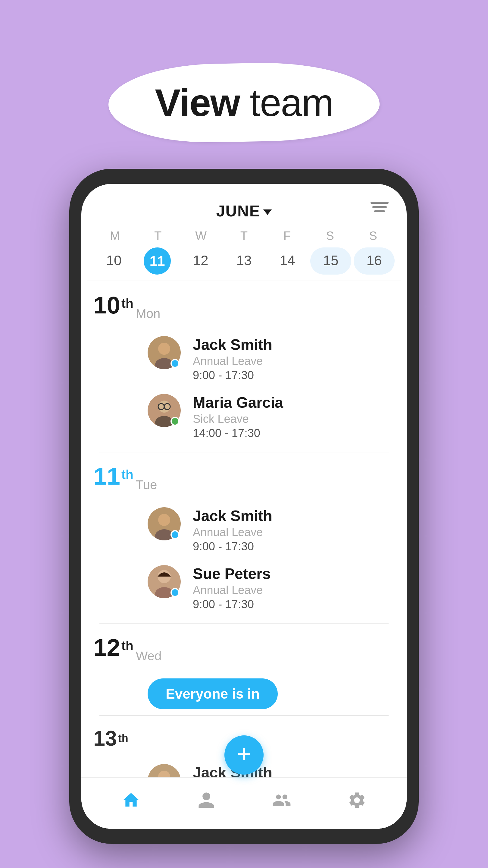 The image size is (488, 868). I want to click on day-suffix-12: th, so click(127, 646).